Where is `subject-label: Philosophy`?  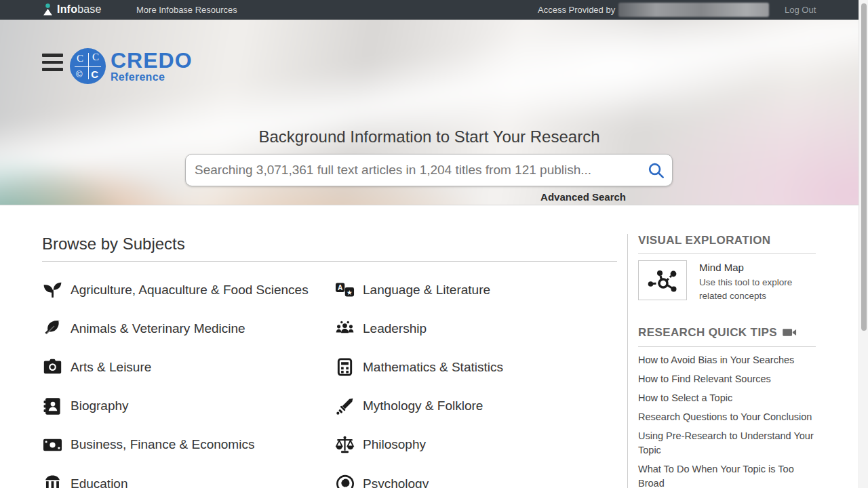 subject-label: Philosophy is located at coordinates (395, 445).